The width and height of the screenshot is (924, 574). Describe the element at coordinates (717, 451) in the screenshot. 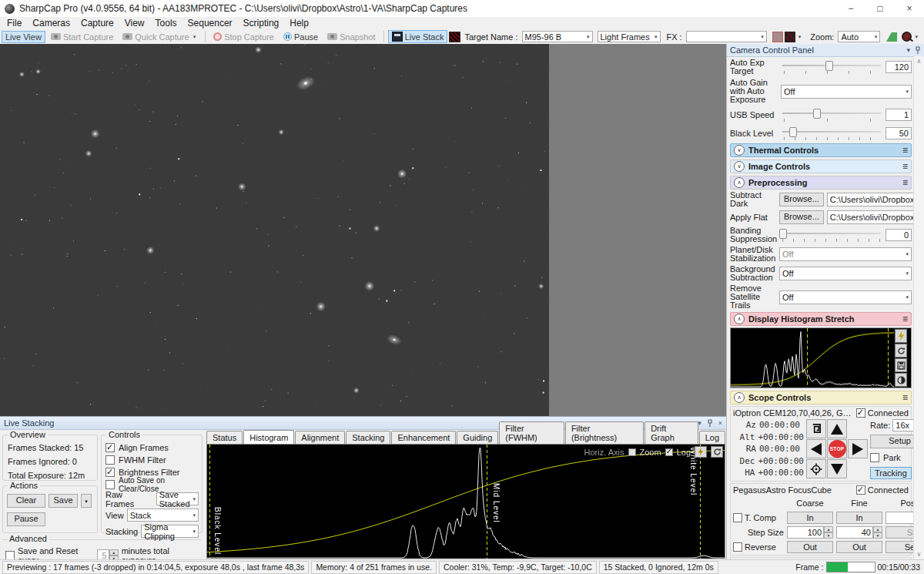

I see `hist-reset-button` at that location.